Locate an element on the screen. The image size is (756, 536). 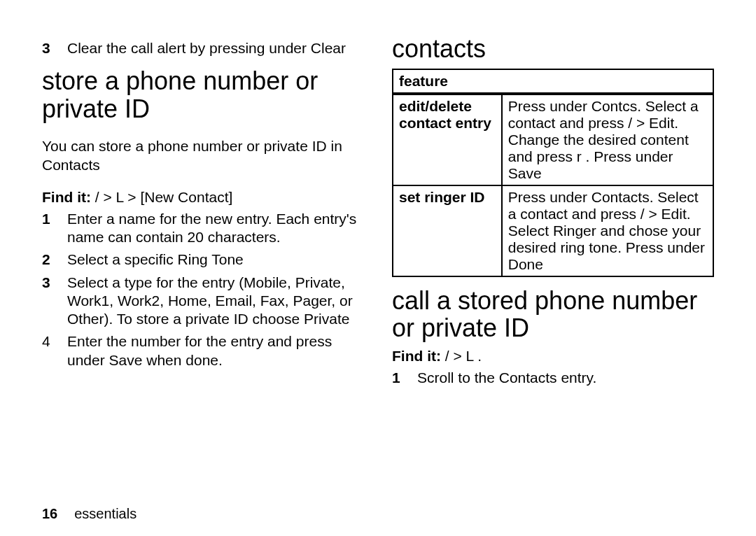
step-text: Enter a name for the new entry. Each ent… is located at coordinates (216, 228).